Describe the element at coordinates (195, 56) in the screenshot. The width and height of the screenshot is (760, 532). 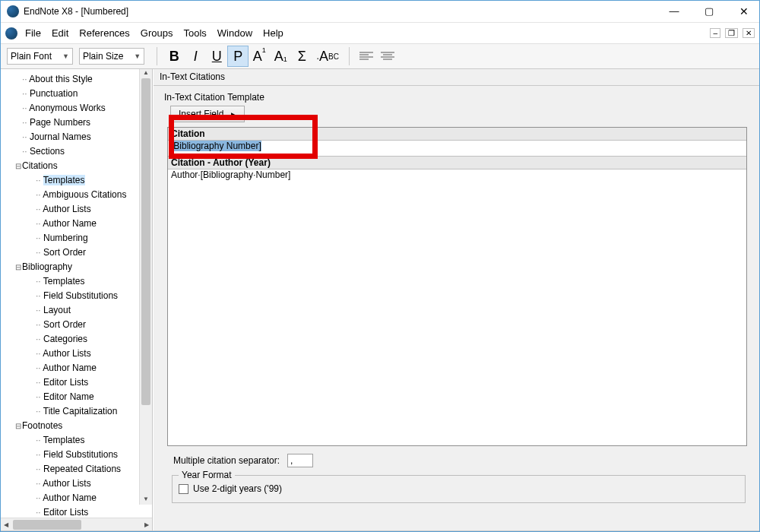
I see `italic-button: I` at that location.